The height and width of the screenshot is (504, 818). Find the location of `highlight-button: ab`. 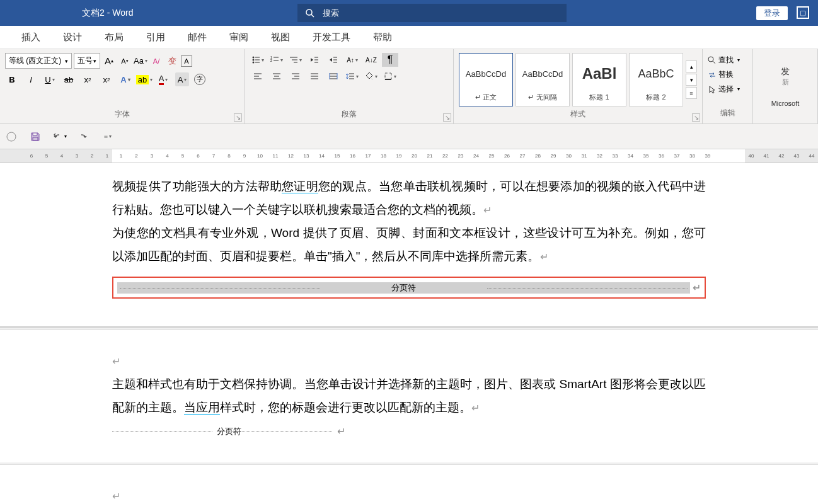

highlight-button: ab is located at coordinates (144, 79).